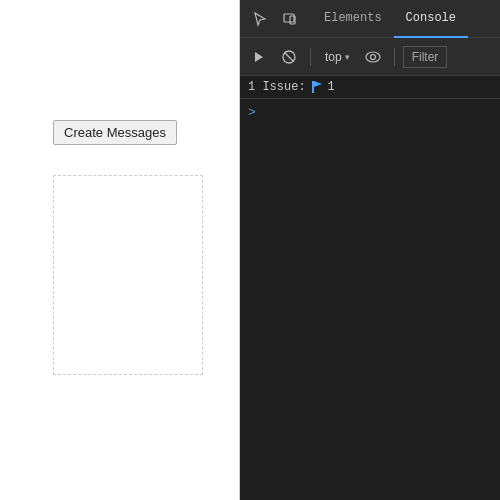 Image resolution: width=500 pixels, height=500 pixels. Describe the element at coordinates (426, 57) in the screenshot. I see `filter-button: Filter` at that location.